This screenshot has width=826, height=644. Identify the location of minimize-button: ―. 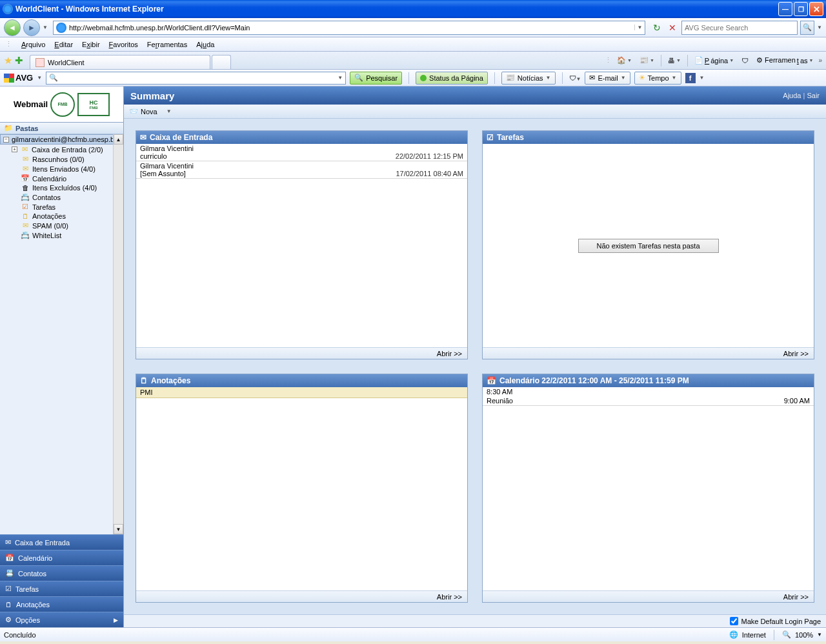
(785, 9).